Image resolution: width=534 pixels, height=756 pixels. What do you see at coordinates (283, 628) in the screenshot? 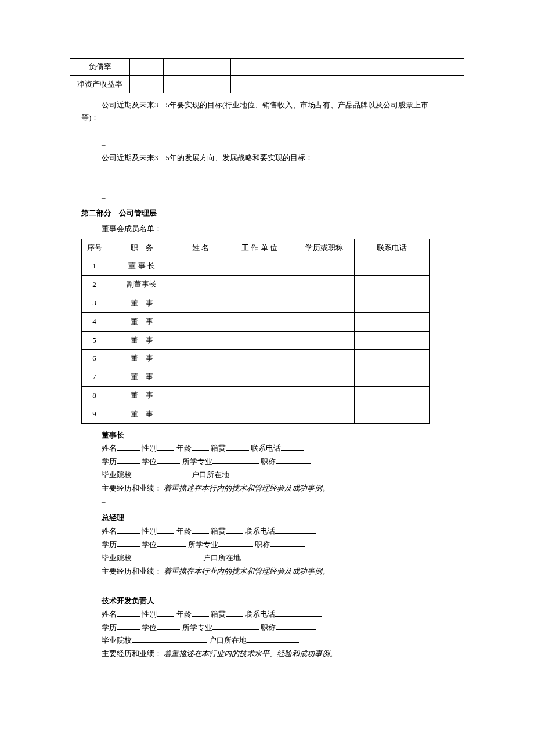
I see `tech-block: 技术开发负责人 姓名 性别 年龄 籍贯 联系电话 学历 学位 所学专业 职称 毕…` at bounding box center [283, 628].